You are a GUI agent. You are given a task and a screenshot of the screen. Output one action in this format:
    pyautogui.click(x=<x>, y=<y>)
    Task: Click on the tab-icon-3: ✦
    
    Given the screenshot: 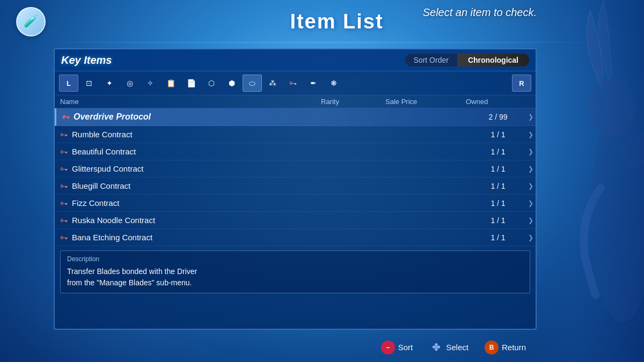 What is the action you would take?
    pyautogui.click(x=109, y=83)
    